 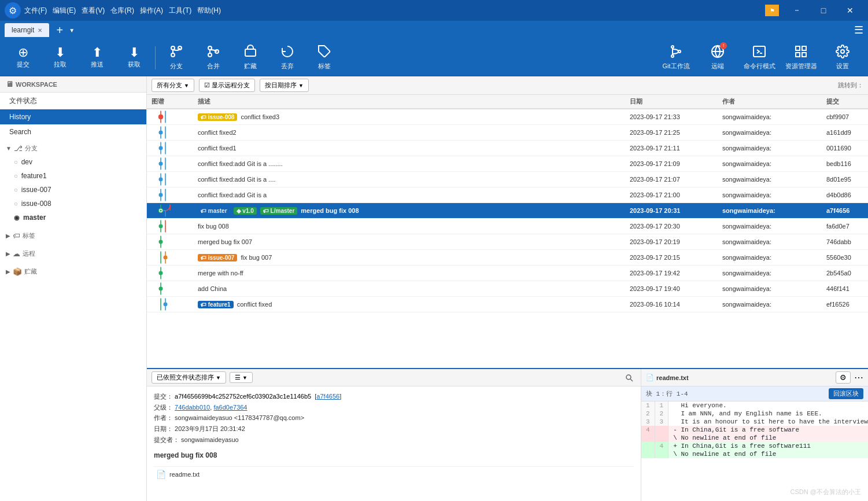 I want to click on remote-label: 远端, so click(x=718, y=66).